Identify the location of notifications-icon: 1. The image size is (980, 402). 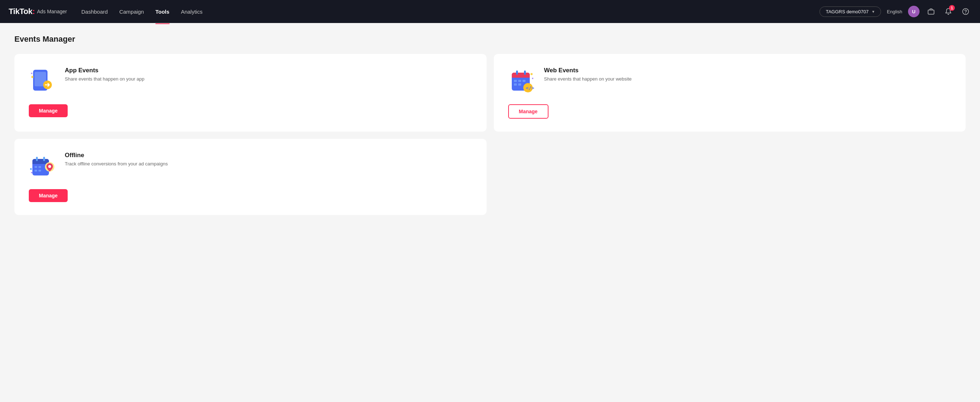
(948, 11).